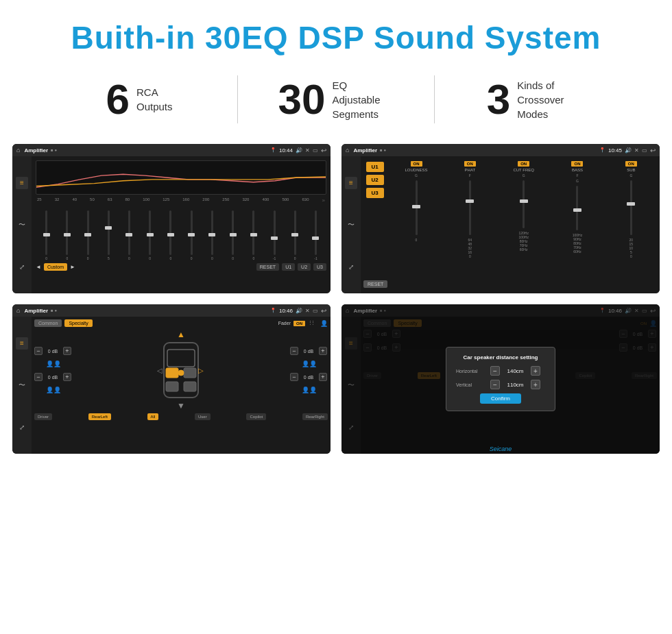 The height and width of the screenshot is (634, 672). I want to click on amp-dots: ■ ●, so click(383, 150).